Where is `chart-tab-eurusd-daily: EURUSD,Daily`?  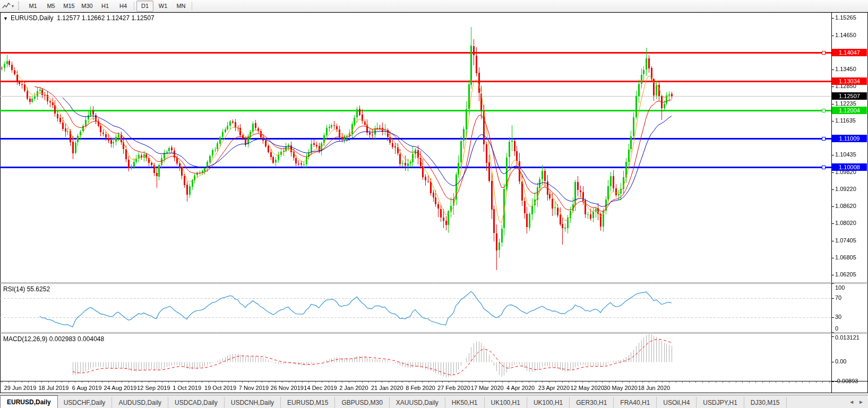
chart-tab-eurusd-daily: EURUSD,Daily is located at coordinates (29, 402).